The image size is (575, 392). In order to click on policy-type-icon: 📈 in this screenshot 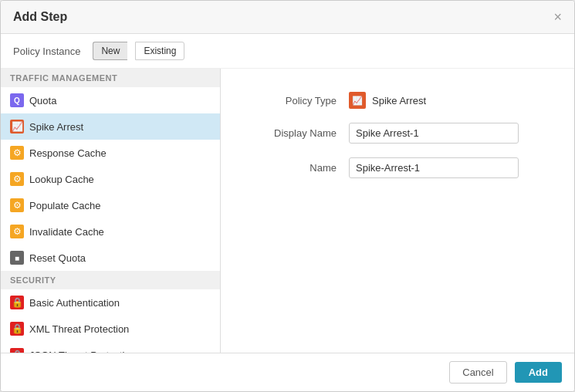, I will do `click(357, 100)`.